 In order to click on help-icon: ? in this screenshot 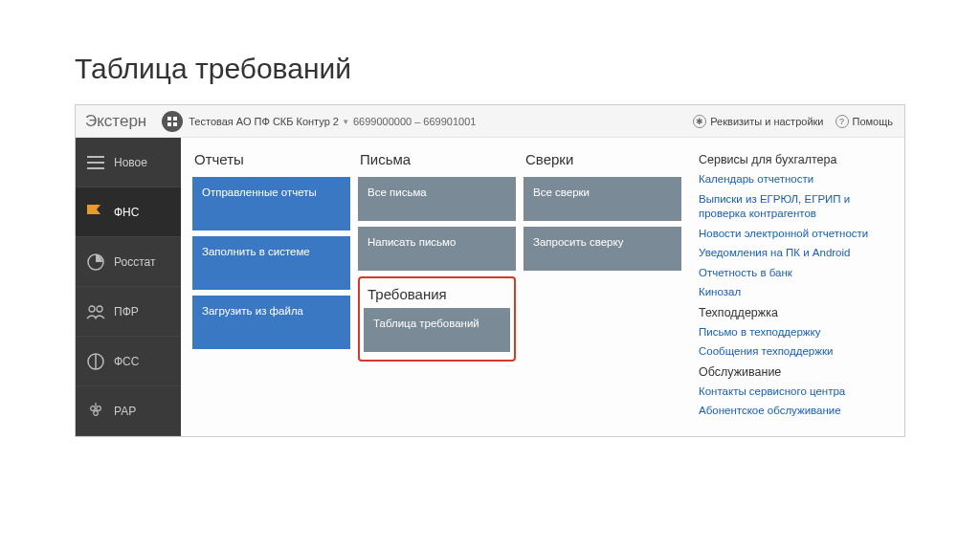, I will do `click(842, 121)`.